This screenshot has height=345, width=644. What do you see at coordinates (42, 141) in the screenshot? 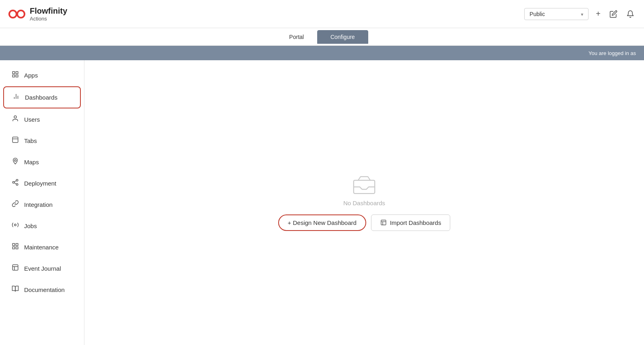
I see `sidebar-item-tabs: Tabs` at bounding box center [42, 141].